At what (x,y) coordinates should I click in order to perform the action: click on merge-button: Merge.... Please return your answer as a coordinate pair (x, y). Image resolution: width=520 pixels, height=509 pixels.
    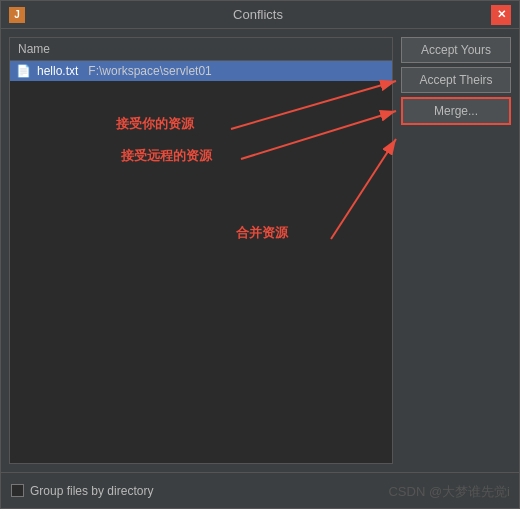
    Looking at the image, I should click on (456, 111).